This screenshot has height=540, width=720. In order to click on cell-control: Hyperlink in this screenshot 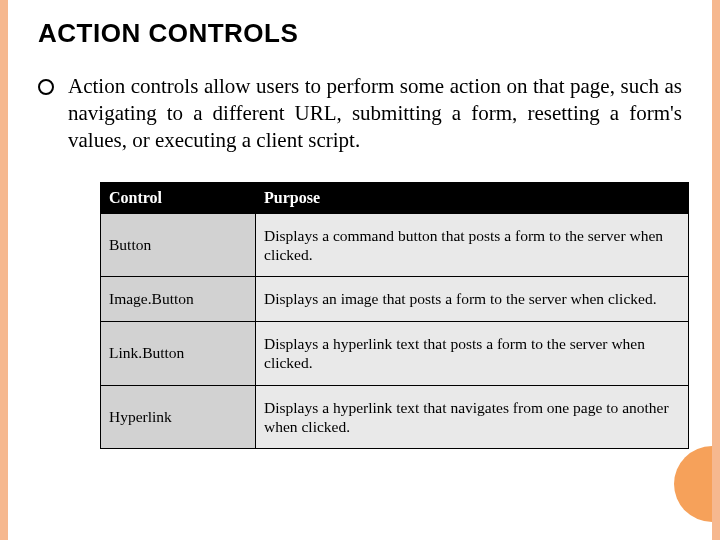, I will do `click(178, 417)`.